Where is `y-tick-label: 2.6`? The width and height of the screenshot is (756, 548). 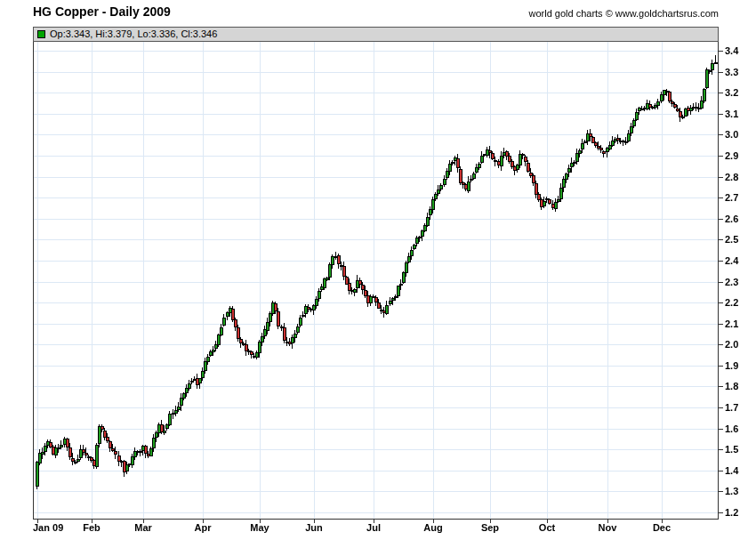 y-tick-label: 2.6 is located at coordinates (731, 219).